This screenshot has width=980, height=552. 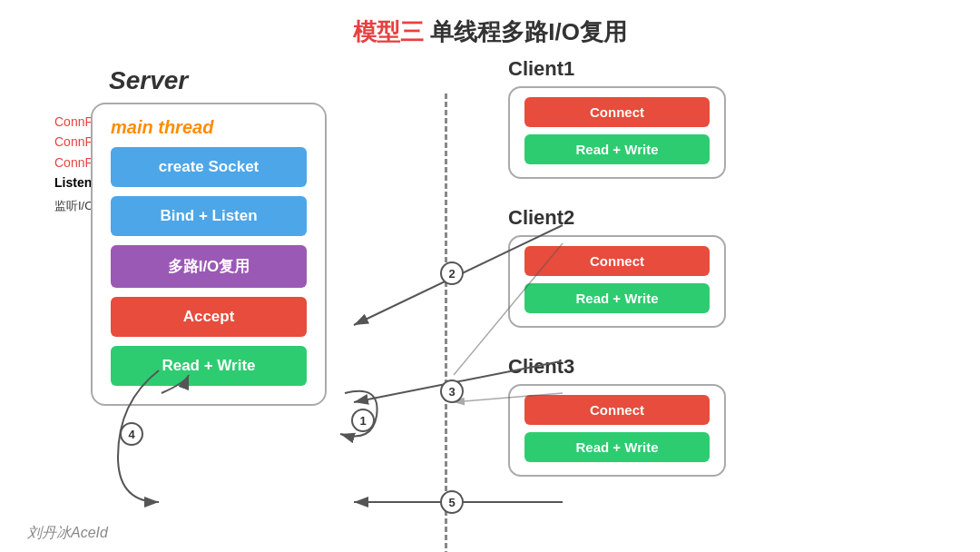 What do you see at coordinates (708, 367) in the screenshot?
I see `client3-label: Client3` at bounding box center [708, 367].